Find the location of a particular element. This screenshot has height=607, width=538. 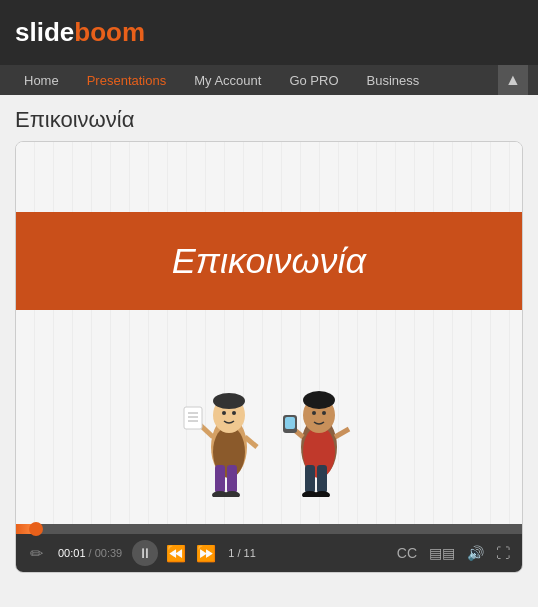

quality-button: ▤▤ is located at coordinates (442, 553).